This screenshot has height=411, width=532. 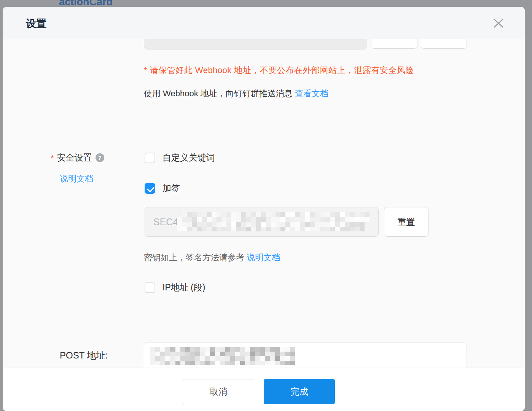 I want to click on custom-keyword-checkbox, so click(x=150, y=158).